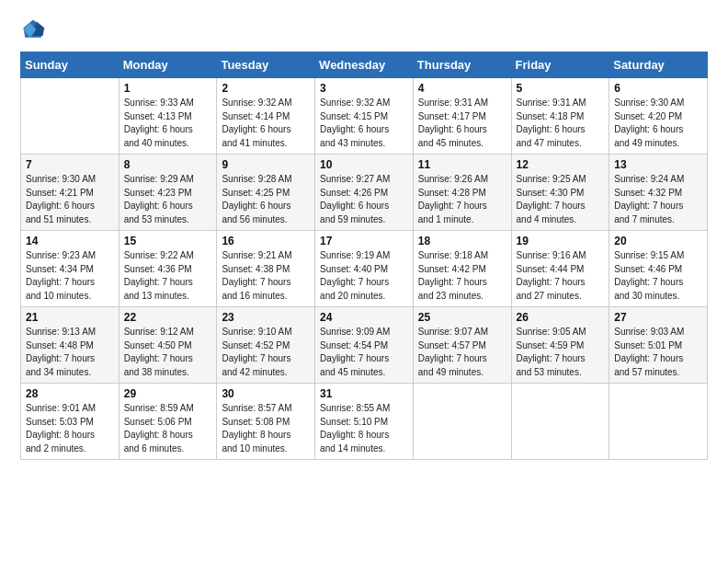 Image resolution: width=728 pixels, height=563 pixels. What do you see at coordinates (364, 394) in the screenshot?
I see `day-number: 31` at bounding box center [364, 394].